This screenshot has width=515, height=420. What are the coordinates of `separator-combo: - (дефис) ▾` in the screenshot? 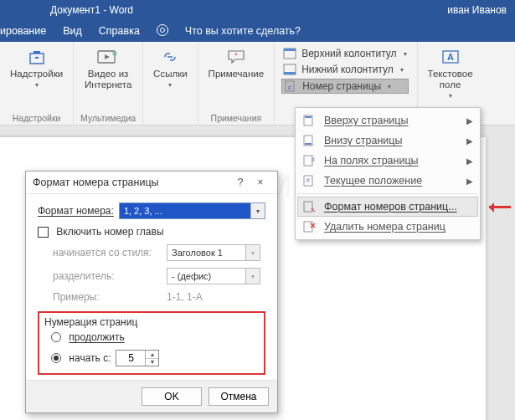 It's located at (214, 276).